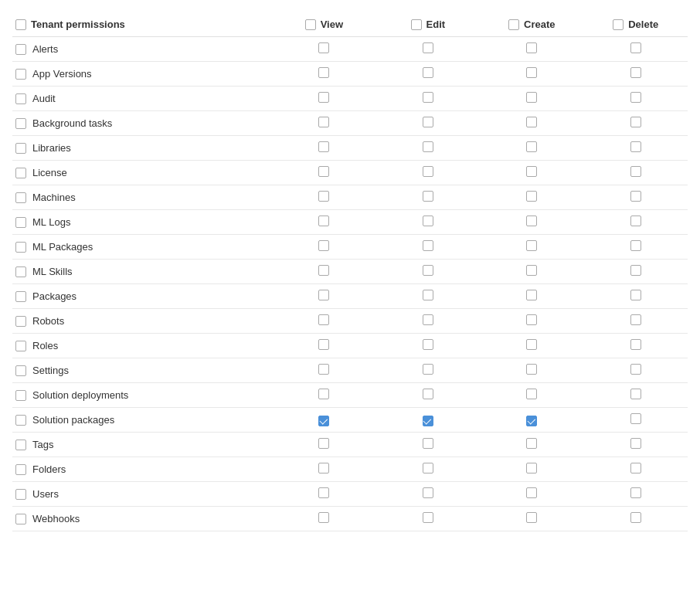 Image resolution: width=700 pixels, height=594 pixels. What do you see at coordinates (514, 25) in the screenshot?
I see `select-all-create-checkbox` at bounding box center [514, 25].